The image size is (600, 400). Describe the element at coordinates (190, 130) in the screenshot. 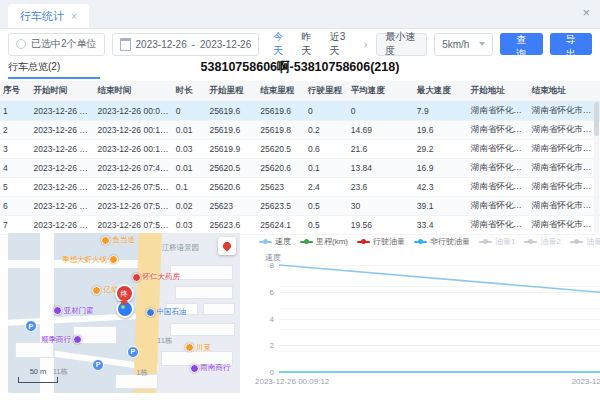

I see `table-cell: 0.01` at that location.